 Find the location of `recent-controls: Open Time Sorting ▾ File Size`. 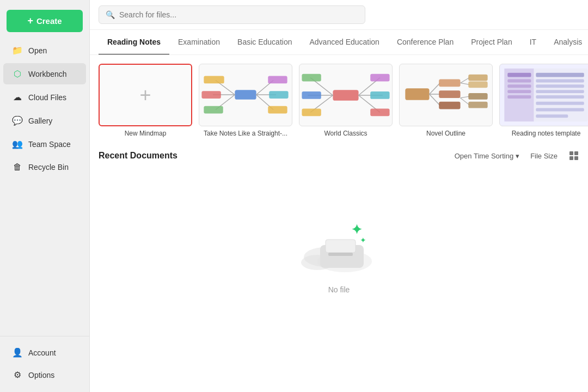

recent-controls: Open Time Sorting ▾ File Size is located at coordinates (517, 156).